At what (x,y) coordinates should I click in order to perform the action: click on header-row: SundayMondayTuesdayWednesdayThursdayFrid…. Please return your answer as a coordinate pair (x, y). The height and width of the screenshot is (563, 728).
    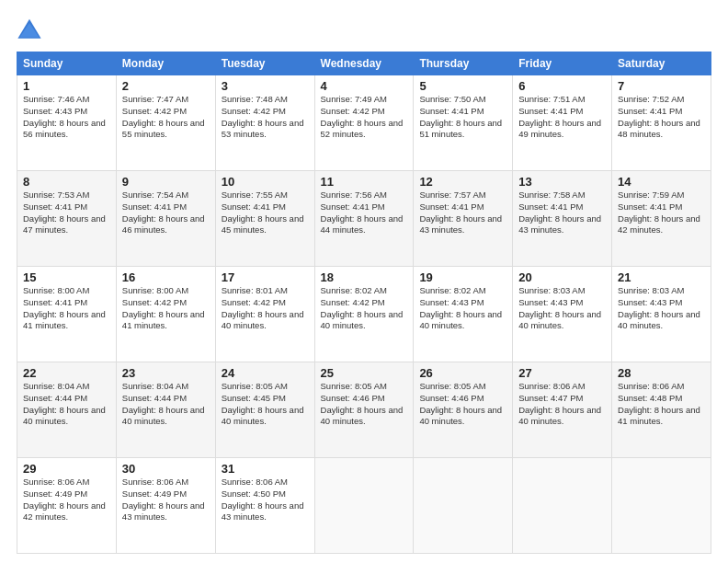
    Looking at the image, I should click on (364, 64).